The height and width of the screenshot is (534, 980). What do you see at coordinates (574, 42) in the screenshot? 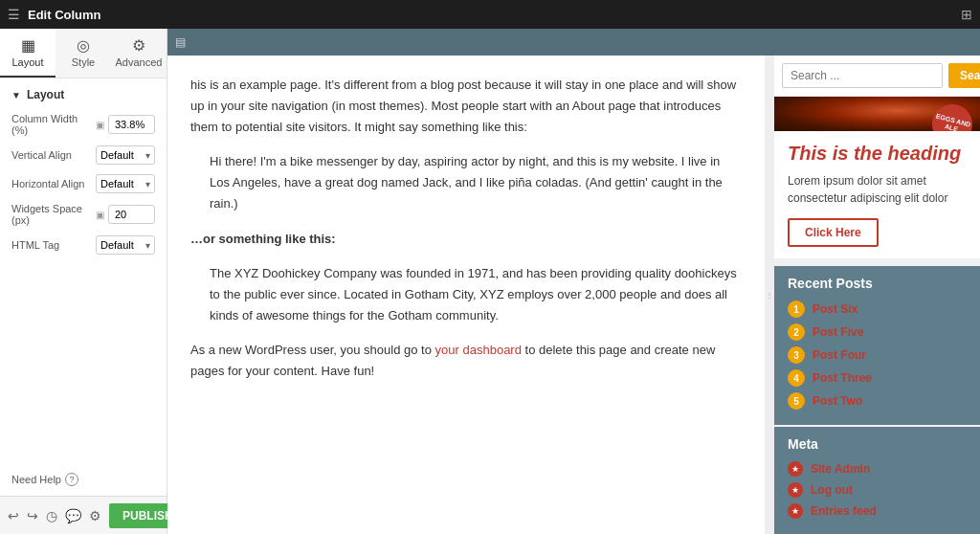
I see `top-content-bar: ▤` at bounding box center [574, 42].